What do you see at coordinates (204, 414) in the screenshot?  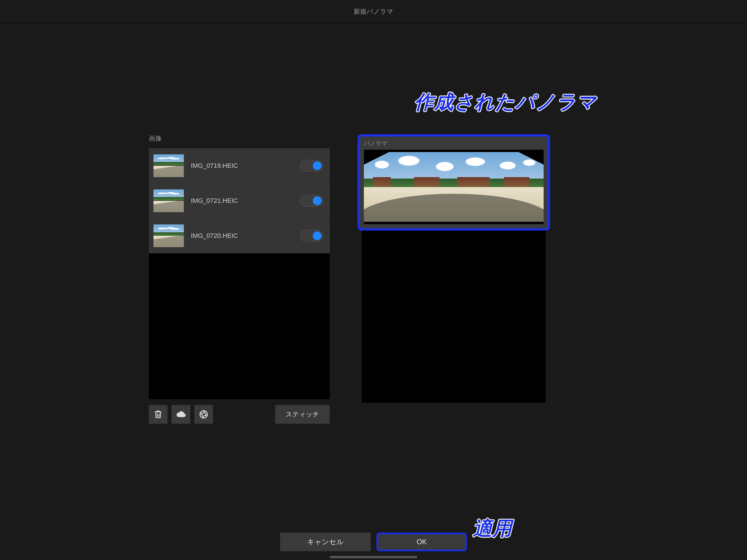 I see `settings-button` at bounding box center [204, 414].